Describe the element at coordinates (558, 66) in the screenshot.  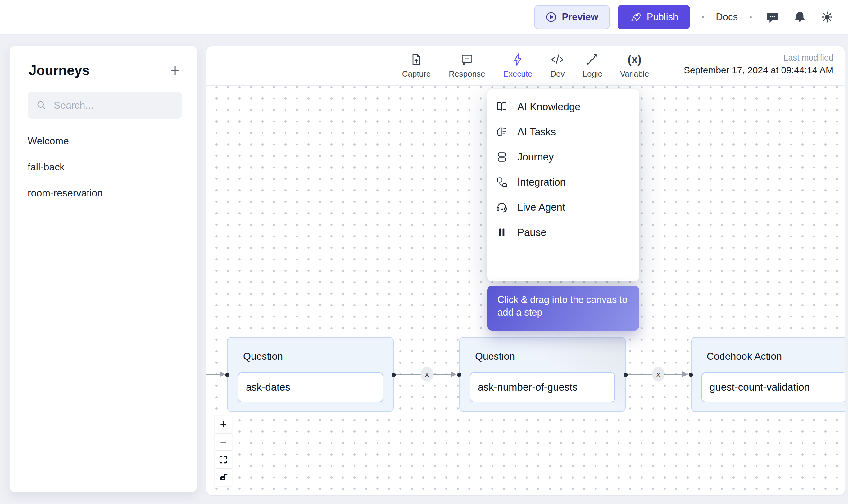
I see `toolbar-item-dev: Dev` at that location.